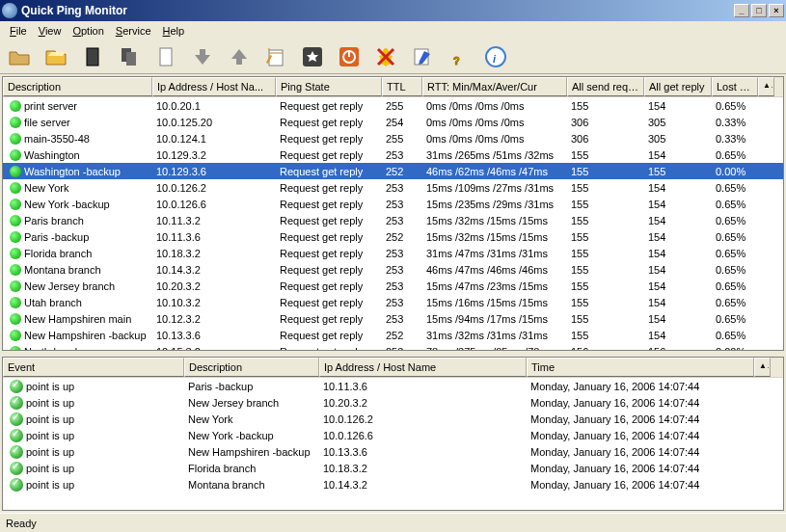 The width and height of the screenshot is (786, 532). Describe the element at coordinates (393, 187) in the screenshot. I see `table-row: New York10.0.126.2Request get reply25315…` at that location.